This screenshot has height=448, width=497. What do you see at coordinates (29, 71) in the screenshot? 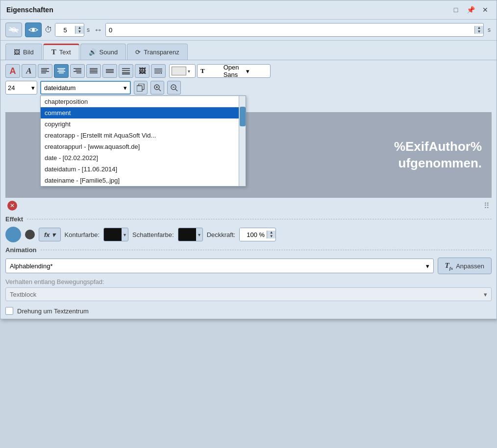
I see `italic-button: A` at bounding box center [29, 71].